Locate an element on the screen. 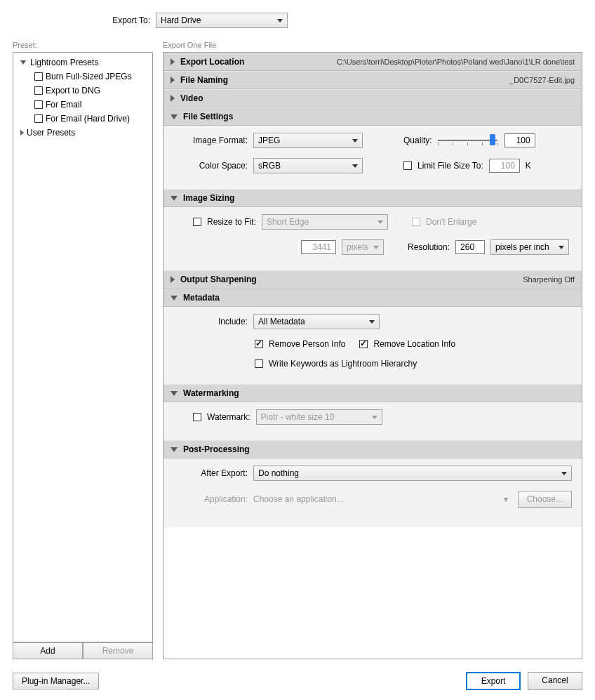 The width and height of the screenshot is (595, 700). file-naming-value: _D0C7527-Edit.jpg is located at coordinates (542, 80).